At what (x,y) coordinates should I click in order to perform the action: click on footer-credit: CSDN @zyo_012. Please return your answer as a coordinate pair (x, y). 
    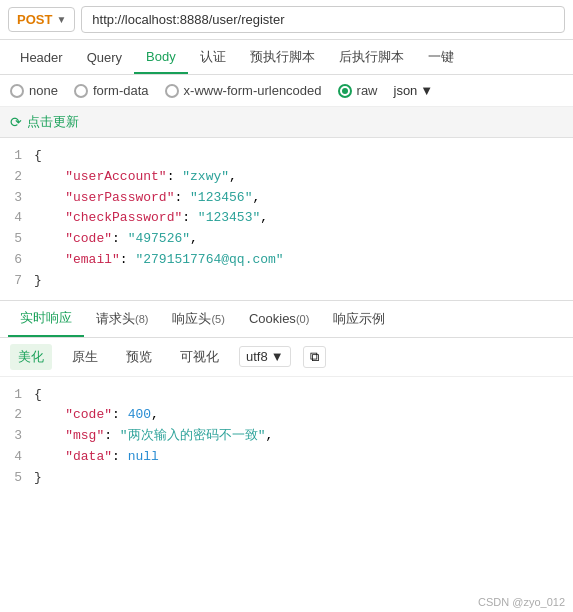
    Looking at the image, I should click on (522, 602).